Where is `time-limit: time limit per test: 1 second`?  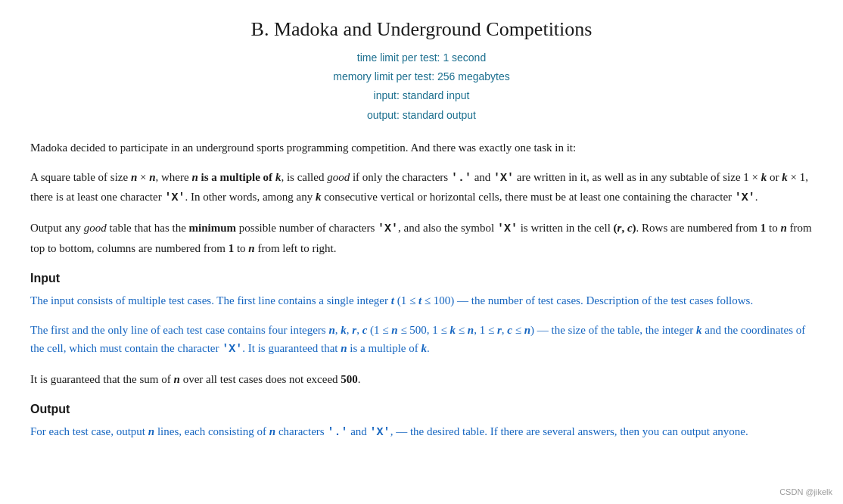
time-limit: time limit per test: 1 second is located at coordinates (422, 58).